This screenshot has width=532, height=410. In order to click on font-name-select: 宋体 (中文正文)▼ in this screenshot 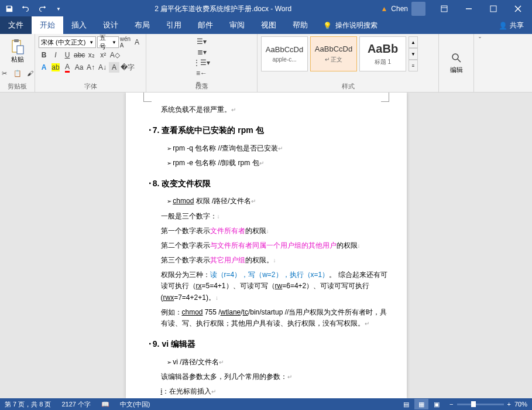, I will do `click(67, 42)`.